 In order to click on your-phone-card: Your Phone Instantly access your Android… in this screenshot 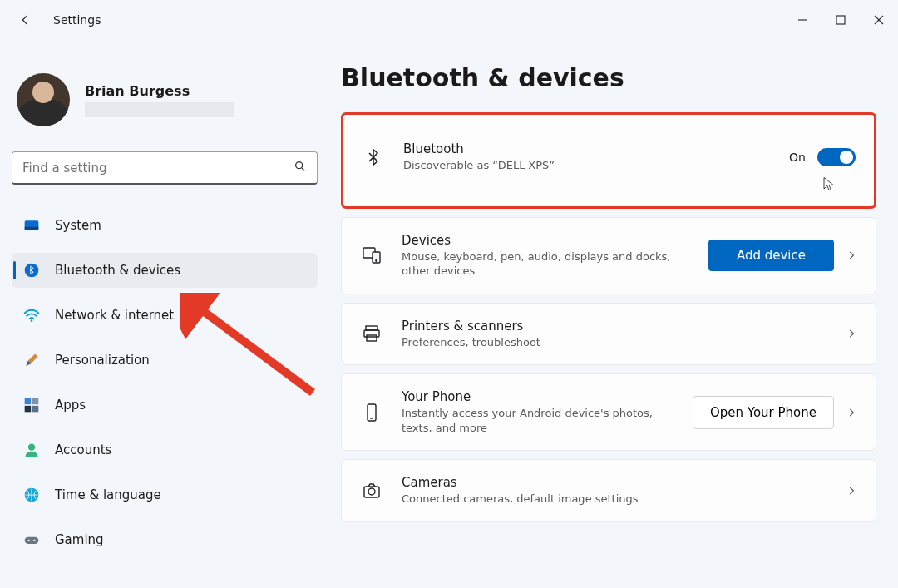, I will do `click(609, 413)`.